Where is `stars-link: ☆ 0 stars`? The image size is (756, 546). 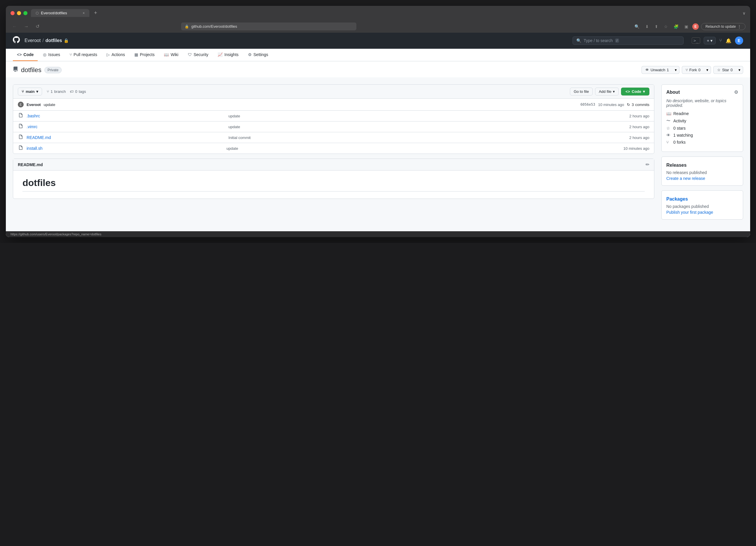 stars-link: ☆ 0 stars is located at coordinates (702, 128).